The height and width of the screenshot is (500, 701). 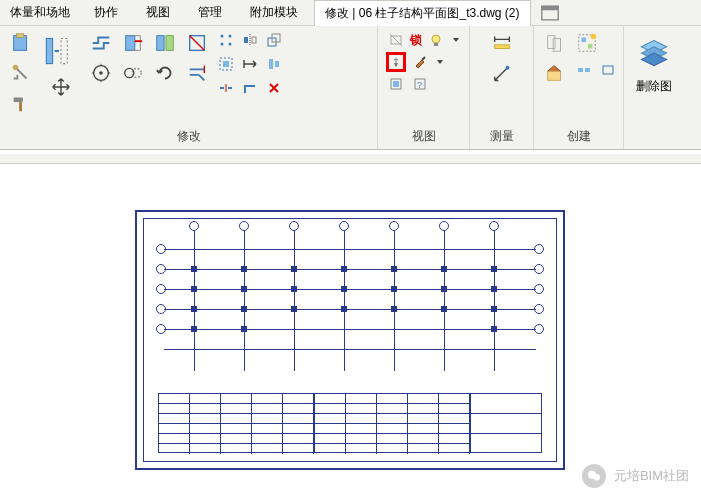 What do you see at coordinates (587, 43) in the screenshot?
I see `create-group-icon` at bounding box center [587, 43].